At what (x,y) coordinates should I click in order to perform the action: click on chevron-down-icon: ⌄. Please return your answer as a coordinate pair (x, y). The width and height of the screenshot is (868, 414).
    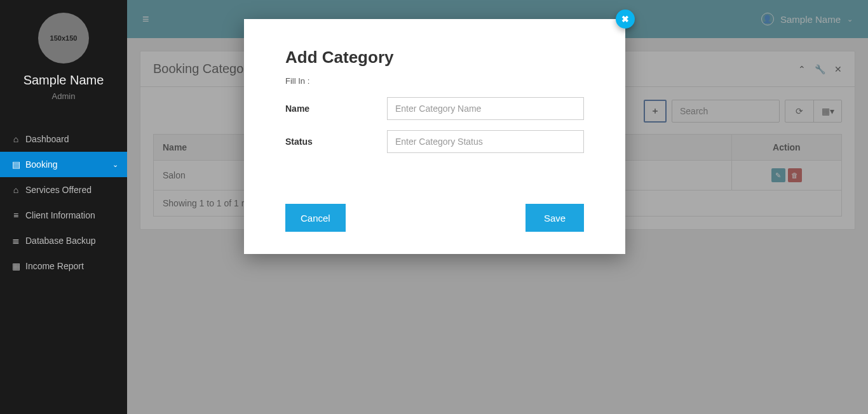
    Looking at the image, I should click on (116, 165).